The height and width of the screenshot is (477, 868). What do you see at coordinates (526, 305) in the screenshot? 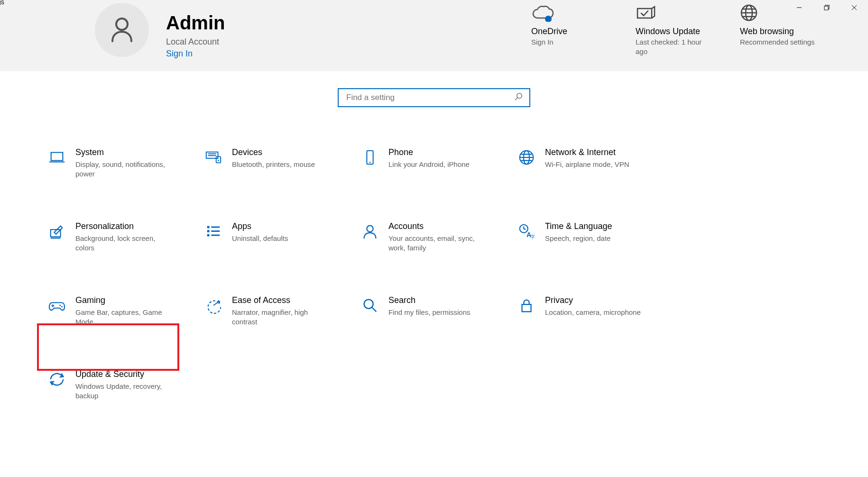
I see `lock-icon` at bounding box center [526, 305].